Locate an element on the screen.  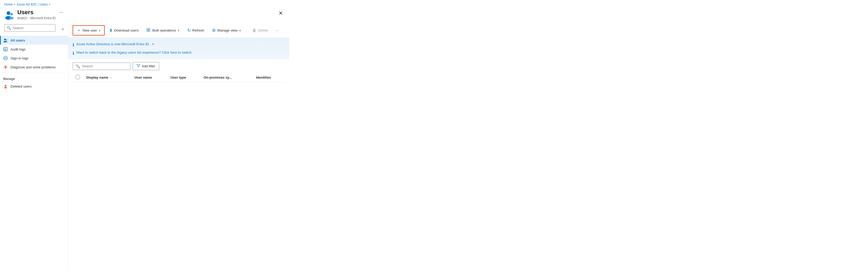
breadcrumb-sep2: > is located at coordinates (50, 5).